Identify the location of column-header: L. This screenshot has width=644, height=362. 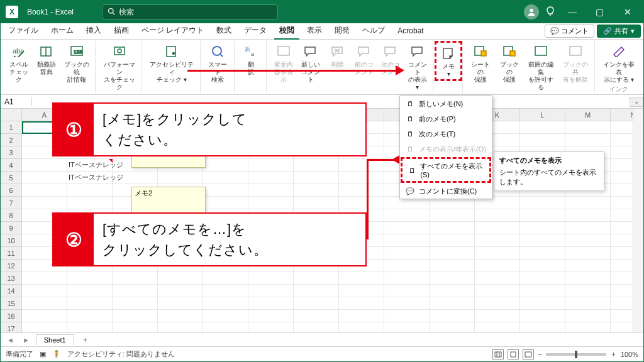
(543, 115).